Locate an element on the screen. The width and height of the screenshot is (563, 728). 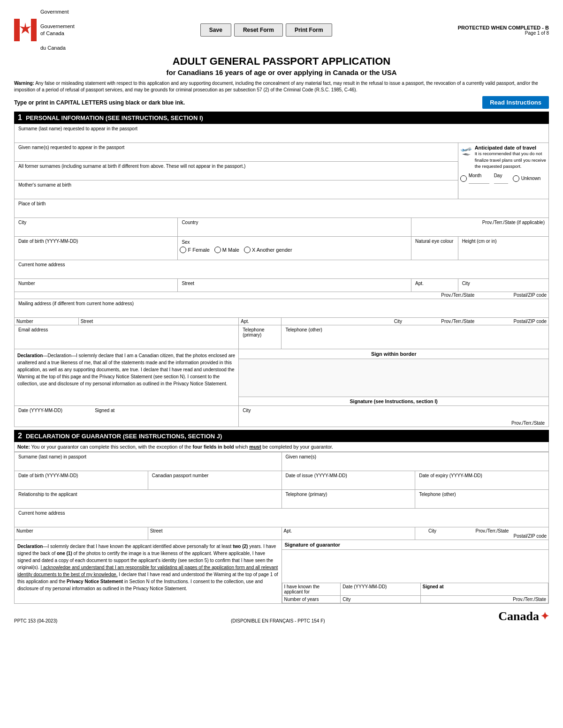
guarantor-tel-other-input is located at coordinates (482, 502).